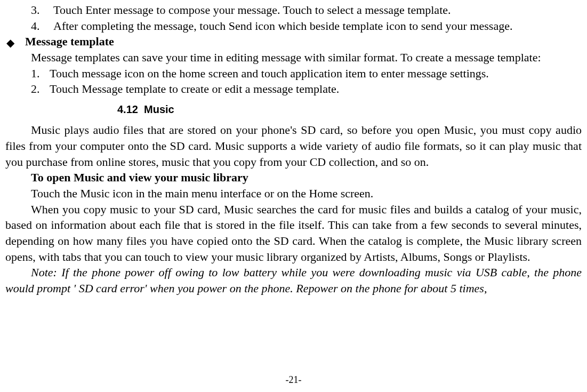  I want to click on music-line-1: Touch the Music icon in the main menu in…, so click(293, 194).